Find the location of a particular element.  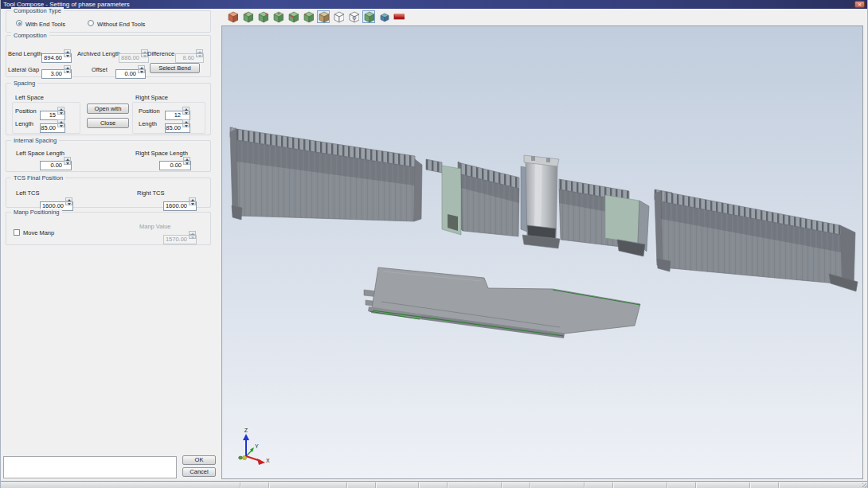

title-bar: Tool Compose - Setting of phase paramete… is located at coordinates (434, 5).